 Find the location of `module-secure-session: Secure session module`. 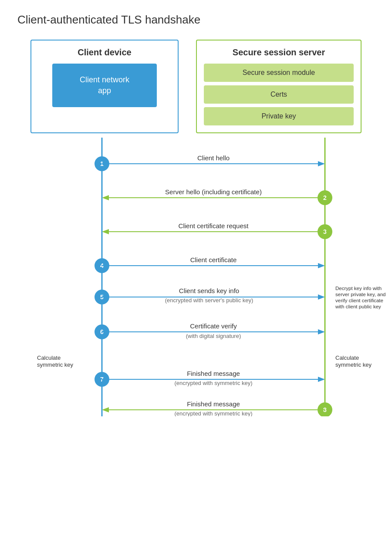

module-secure-session: Secure session module is located at coordinates (279, 73).